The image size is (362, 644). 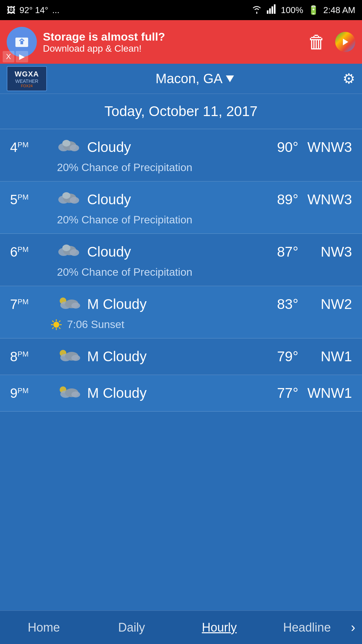 I want to click on weather-temperature: 89°, so click(x=277, y=200).